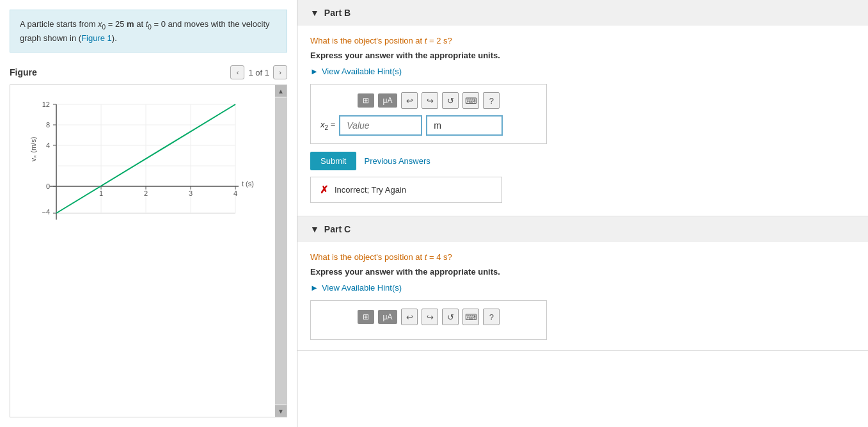  What do you see at coordinates (429, 320) in the screenshot?
I see `part-c-answer-box: ⊞ μA ↩ ↪ ↺ ⌨ ?` at bounding box center [429, 320].